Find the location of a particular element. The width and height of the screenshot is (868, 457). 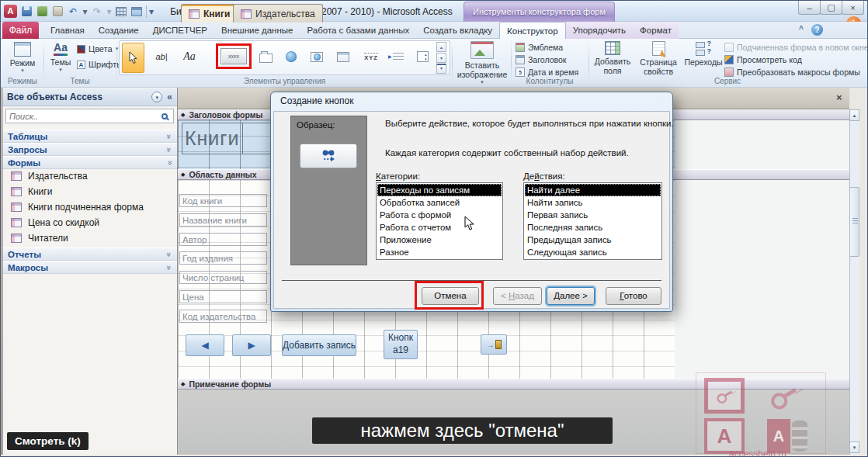

category-item: Работа с отчетом is located at coordinates (439, 227).